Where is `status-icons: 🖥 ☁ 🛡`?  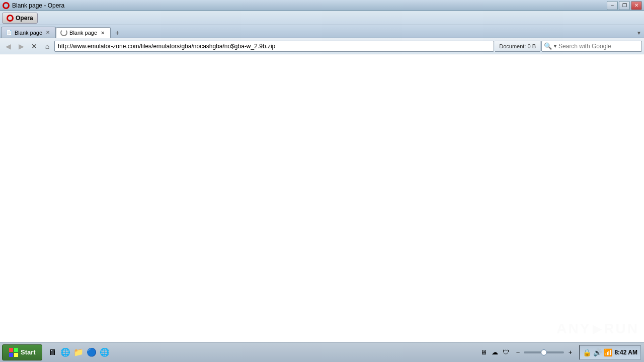 status-icons: 🖥 ☁ 🛡 is located at coordinates (495, 352).